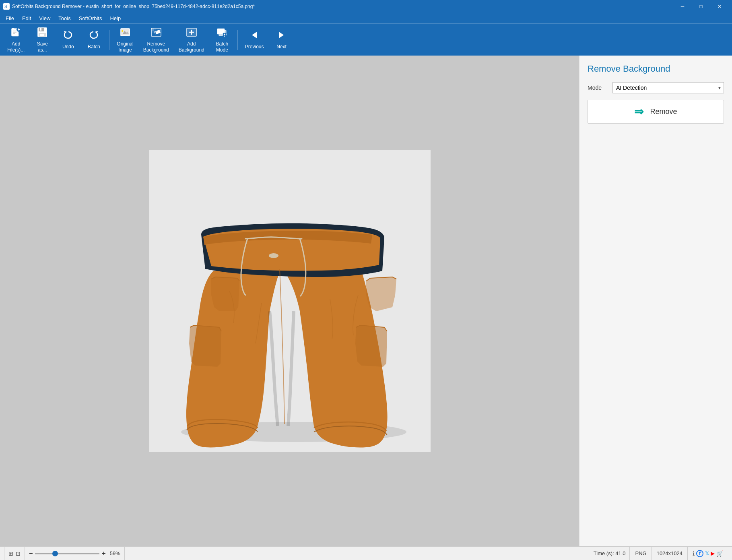 The height and width of the screenshot is (560, 732). Describe the element at coordinates (115, 553) in the screenshot. I see `zoom-value: 59%` at that location.